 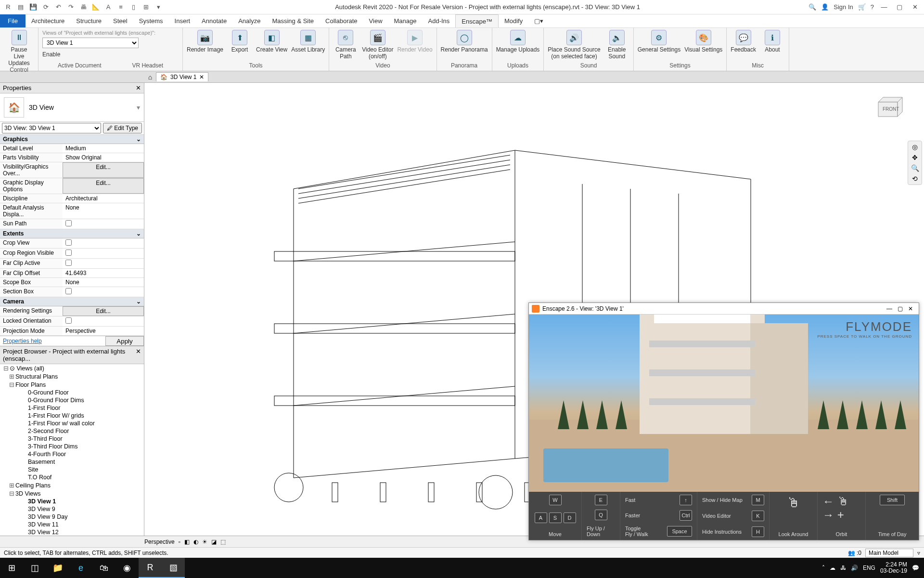 I want to click on print-icon: 🖶, so click(x=83, y=7).